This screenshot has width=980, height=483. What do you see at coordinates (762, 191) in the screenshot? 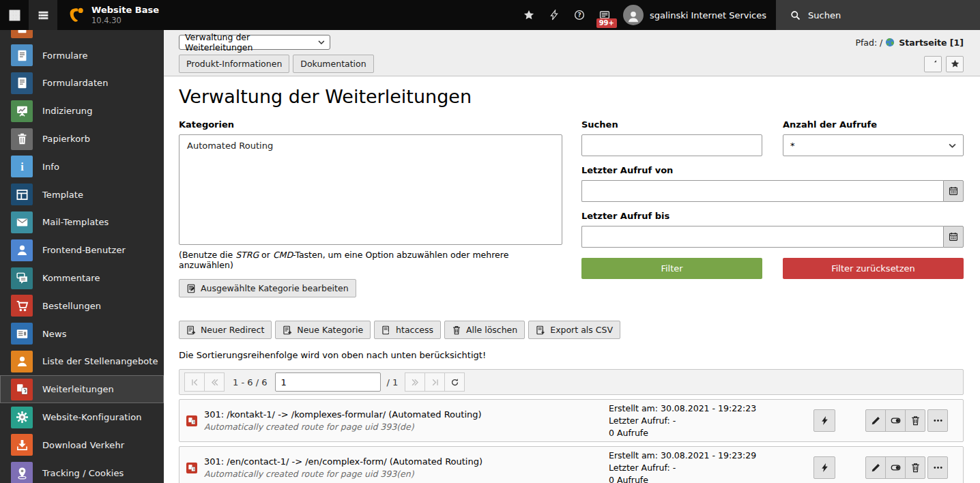
I see `last-call-from-input` at bounding box center [762, 191].